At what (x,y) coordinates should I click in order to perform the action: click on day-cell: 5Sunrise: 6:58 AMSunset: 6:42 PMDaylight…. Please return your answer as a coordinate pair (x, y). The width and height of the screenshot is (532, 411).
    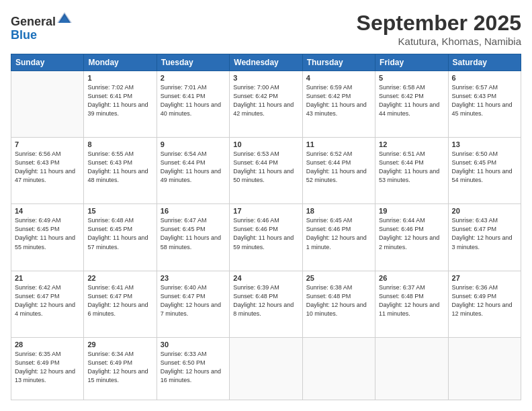
    Looking at the image, I should click on (412, 105).